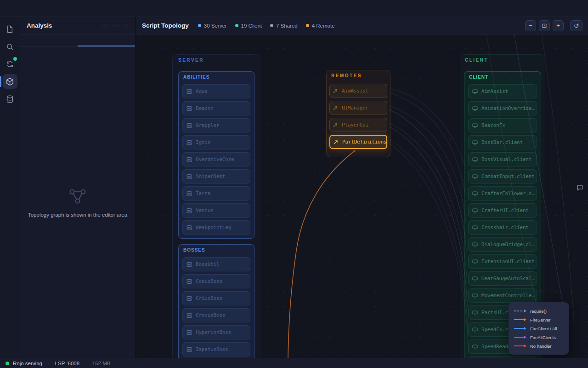  What do you see at coordinates (503, 177) in the screenshot?
I see `client-node: CombatInput.client` at bounding box center [503, 177].